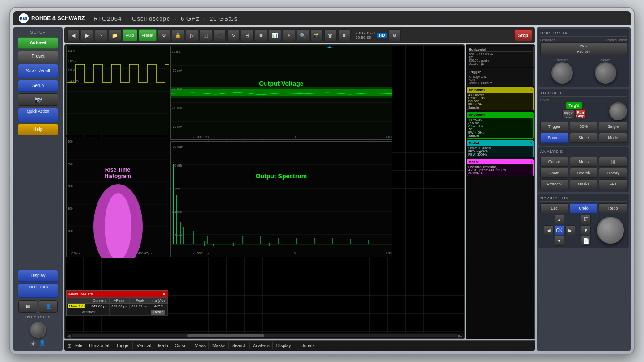  I want to click on nav-left: ◀, so click(549, 230).